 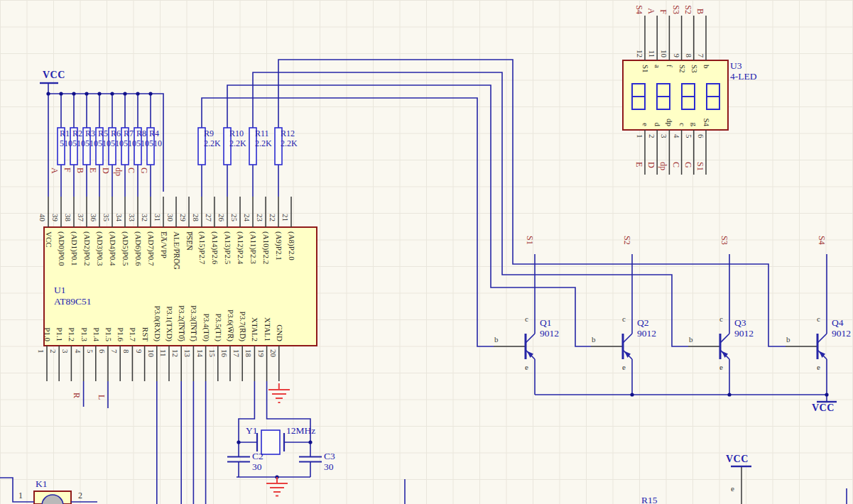 What do you see at coordinates (180, 287) in the screenshot?
I see `mcu-body` at bounding box center [180, 287].